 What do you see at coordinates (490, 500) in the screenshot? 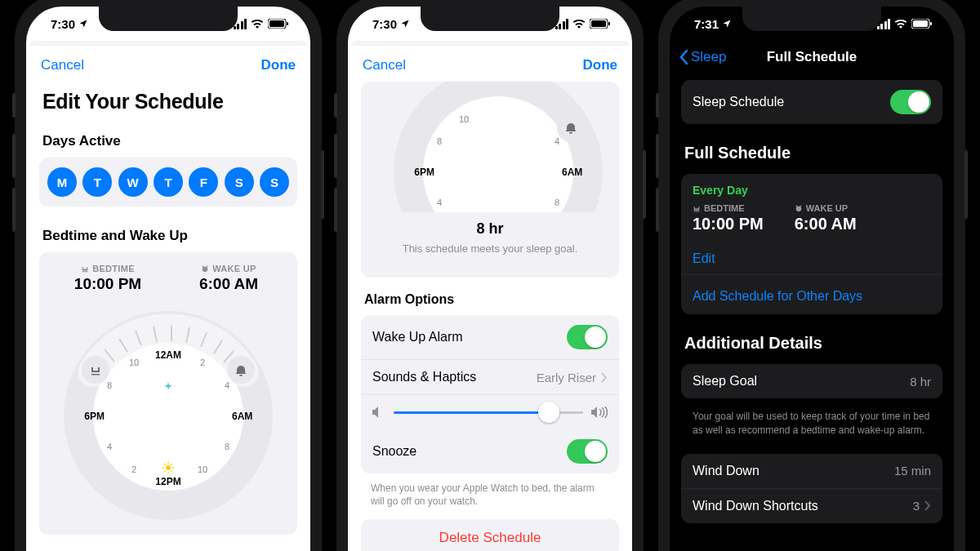
I see `apple-watch-note: When you wear your Apple Watch to bed, t…` at bounding box center [490, 500].